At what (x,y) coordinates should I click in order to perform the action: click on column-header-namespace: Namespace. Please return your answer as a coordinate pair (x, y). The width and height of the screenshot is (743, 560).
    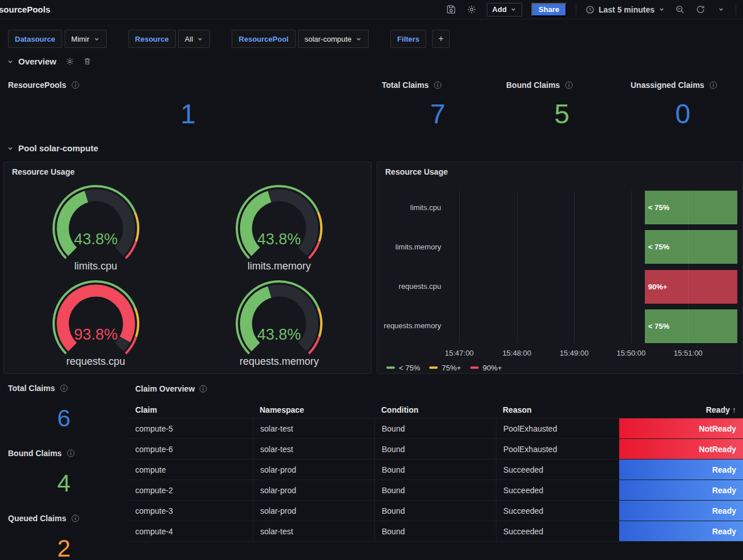
    Looking at the image, I should click on (314, 410).